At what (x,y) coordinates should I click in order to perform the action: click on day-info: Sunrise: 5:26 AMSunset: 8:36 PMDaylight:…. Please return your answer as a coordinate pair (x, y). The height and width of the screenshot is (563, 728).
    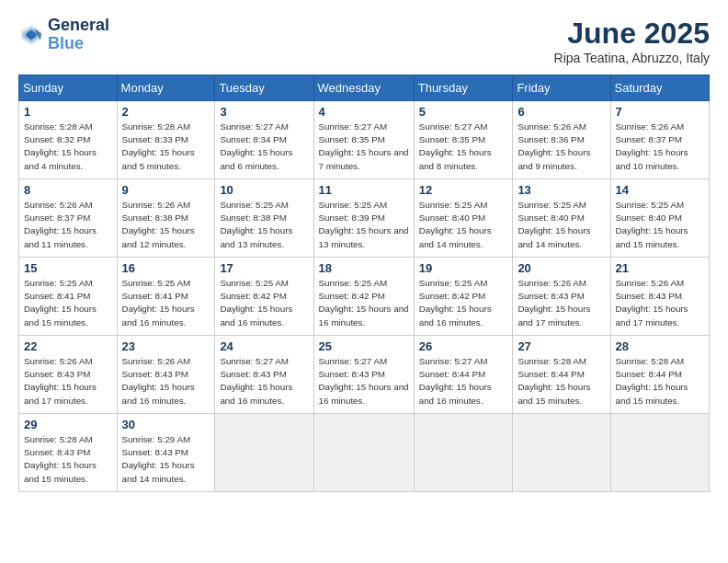
    Looking at the image, I should click on (561, 147).